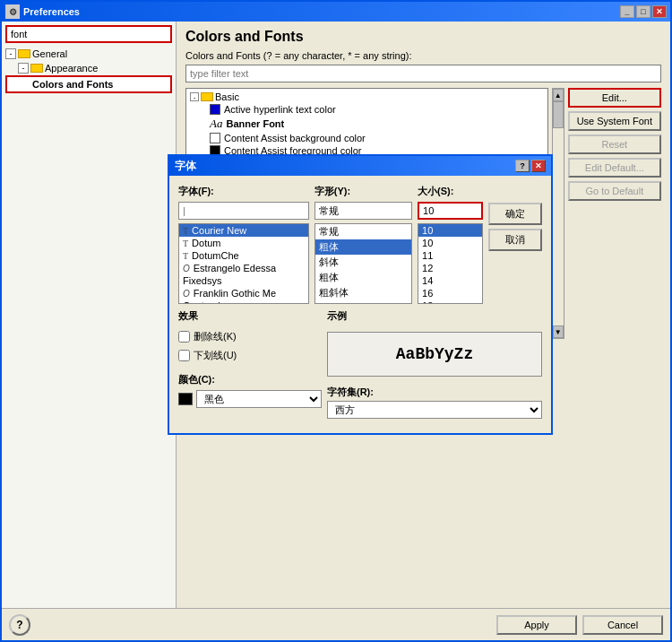 The width and height of the screenshot is (672, 642). What do you see at coordinates (250, 316) in the screenshot?
I see `effects-label: 效果` at bounding box center [250, 316].